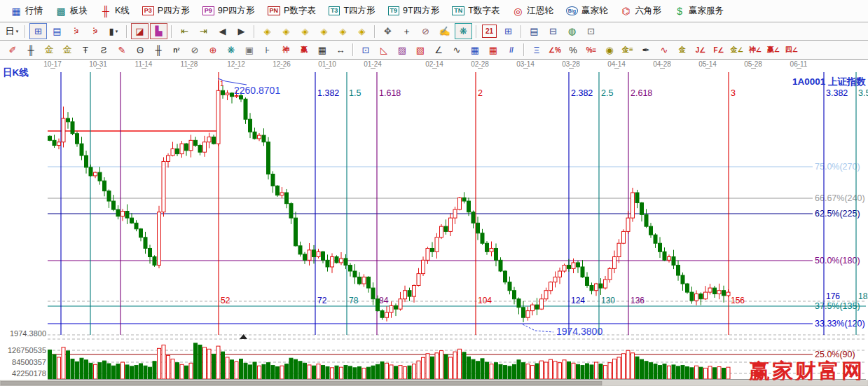 The width and height of the screenshot is (868, 386). I want to click on f-angle-tool: F∠, so click(719, 50).